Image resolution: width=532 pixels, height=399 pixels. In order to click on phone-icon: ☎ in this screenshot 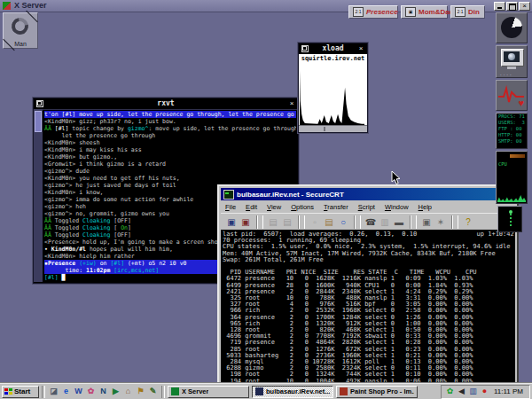, I will do `click(371, 222)`.